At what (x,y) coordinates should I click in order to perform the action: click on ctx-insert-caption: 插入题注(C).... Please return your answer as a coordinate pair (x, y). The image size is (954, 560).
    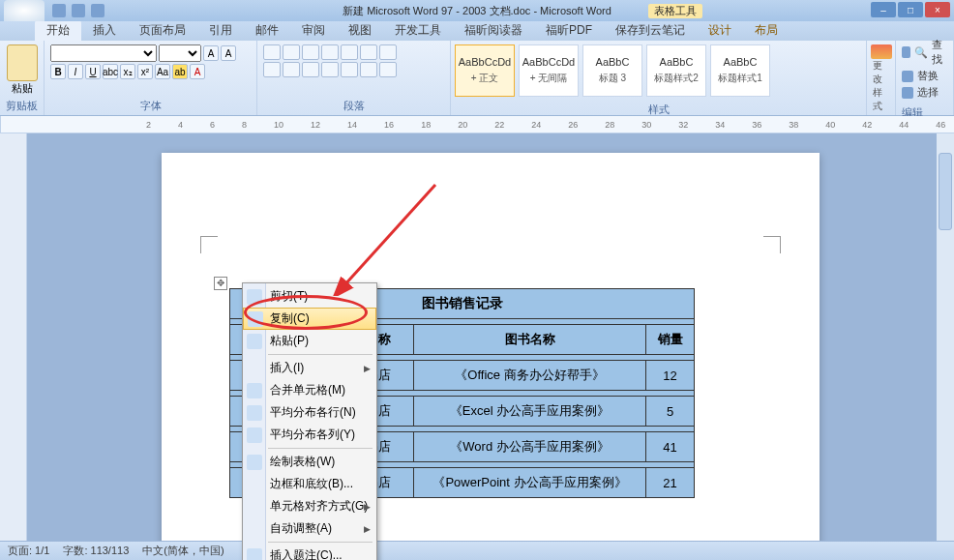
    Looking at the image, I should click on (310, 552).